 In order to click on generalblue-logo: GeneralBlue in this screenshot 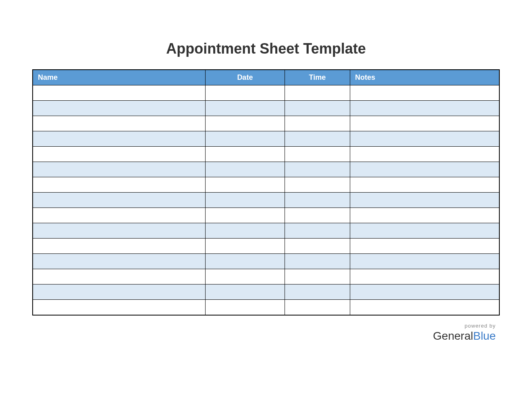, I will do `click(264, 336)`.